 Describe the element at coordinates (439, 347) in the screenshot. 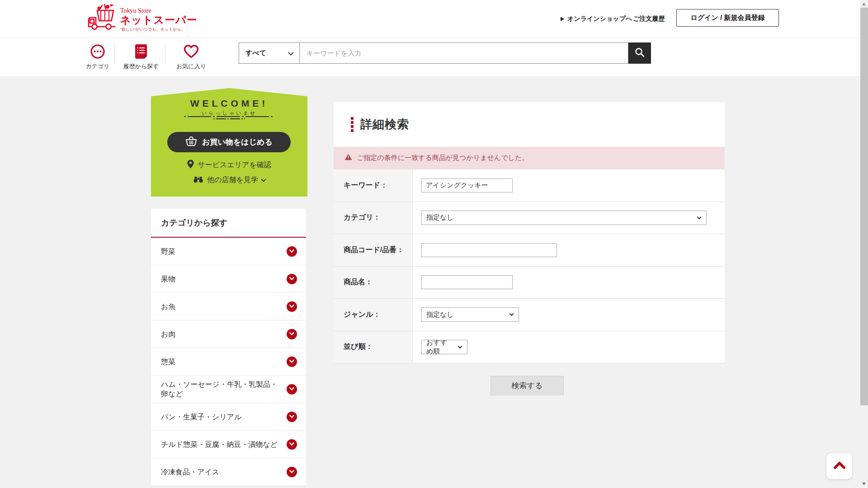

I see `sort-select-value: おすすめ順` at that location.